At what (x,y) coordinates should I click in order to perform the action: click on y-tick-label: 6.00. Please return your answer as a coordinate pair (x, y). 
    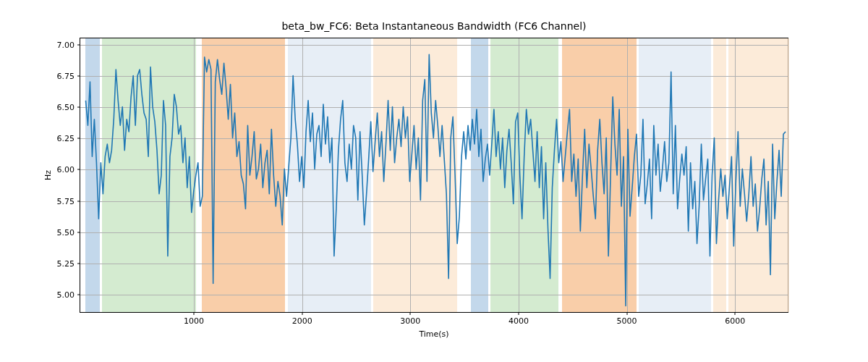
    Looking at the image, I should click on (69, 169).